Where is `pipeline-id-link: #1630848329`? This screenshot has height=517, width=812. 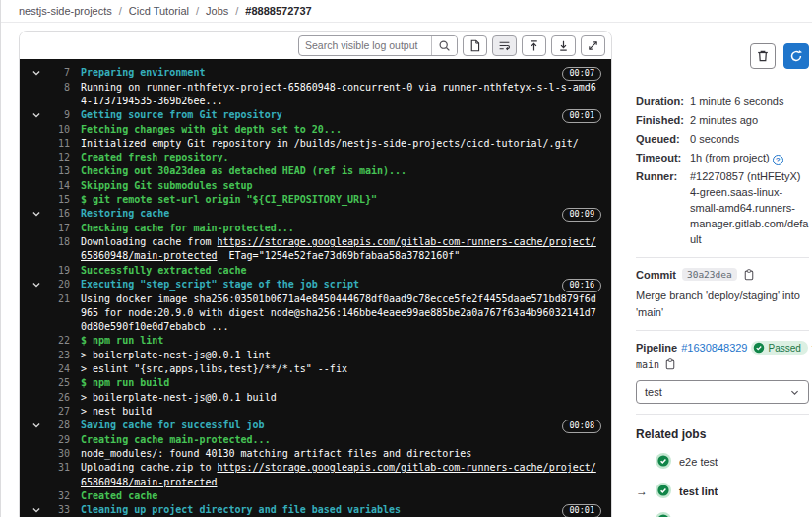
pipeline-id-link: #1630848329 is located at coordinates (715, 348).